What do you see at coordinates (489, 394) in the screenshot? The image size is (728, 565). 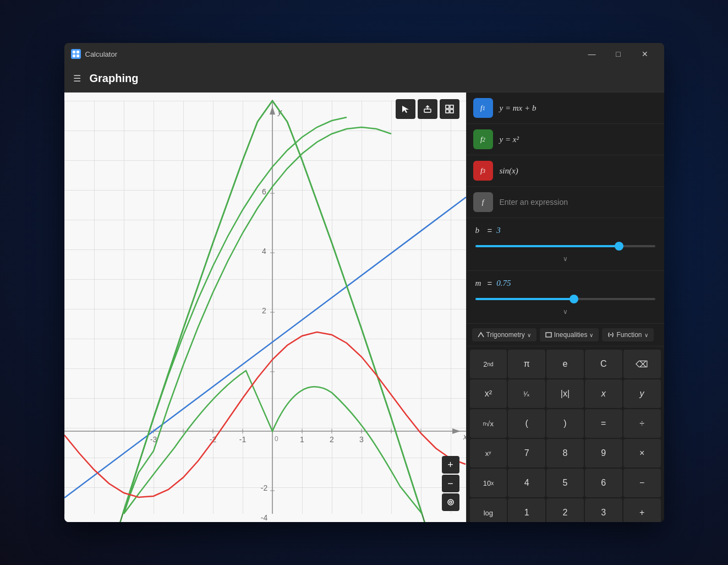 I see `key-x-squared: x²` at bounding box center [489, 394].